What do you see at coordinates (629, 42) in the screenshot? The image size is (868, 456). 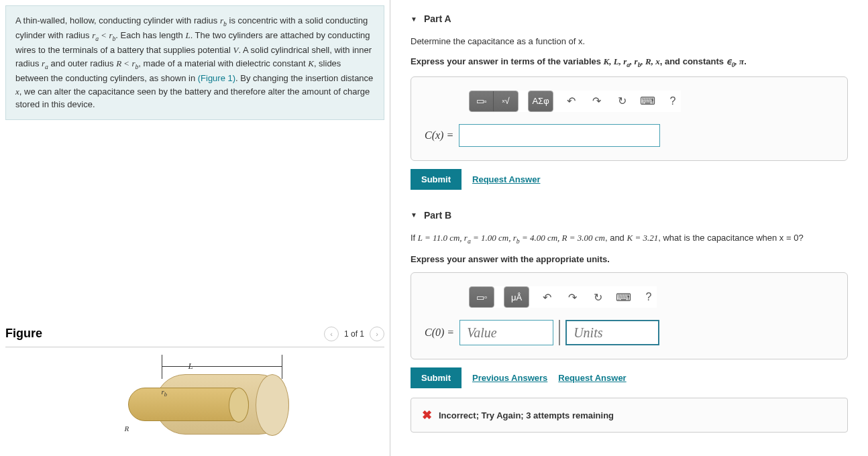 I see `part-a-question: Determine the capacitance as a function …` at bounding box center [629, 42].